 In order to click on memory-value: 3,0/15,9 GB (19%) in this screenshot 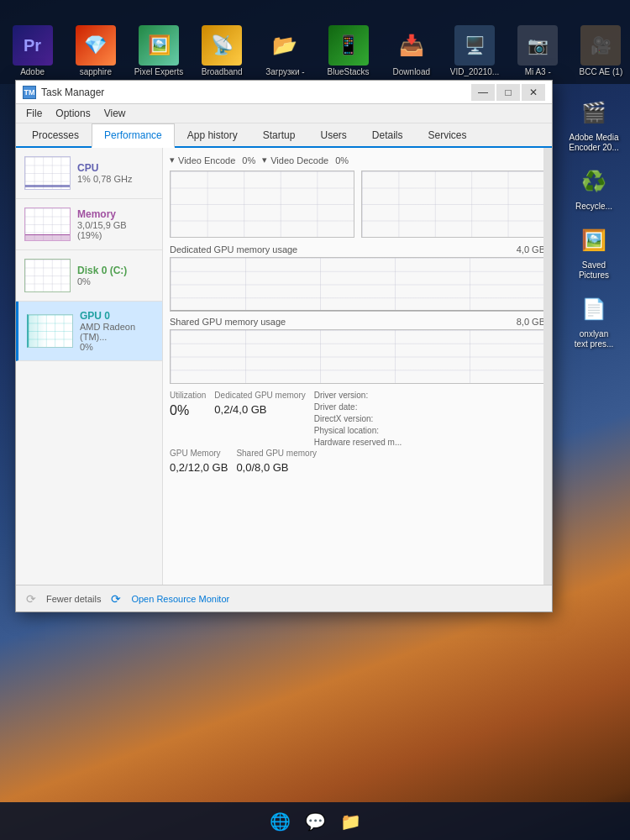, I will do `click(116, 230)`.